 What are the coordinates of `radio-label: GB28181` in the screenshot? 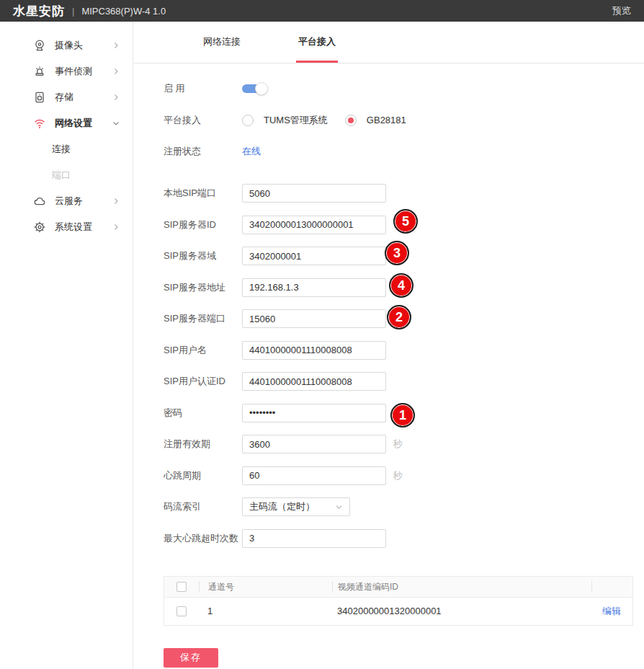 It's located at (386, 120).